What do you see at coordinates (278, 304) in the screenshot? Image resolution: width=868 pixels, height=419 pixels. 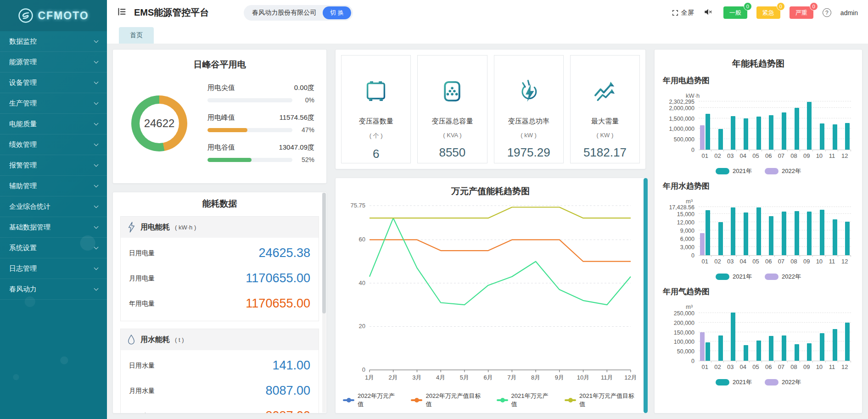 I see `energy-row-value: 1170655.00` at bounding box center [278, 304].